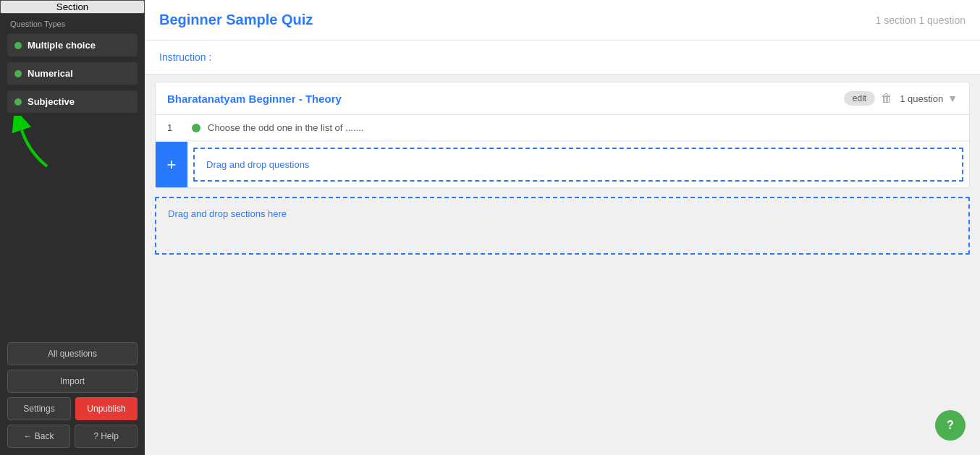  Describe the element at coordinates (921, 98) in the screenshot. I see `question-count: 1 question` at that location.